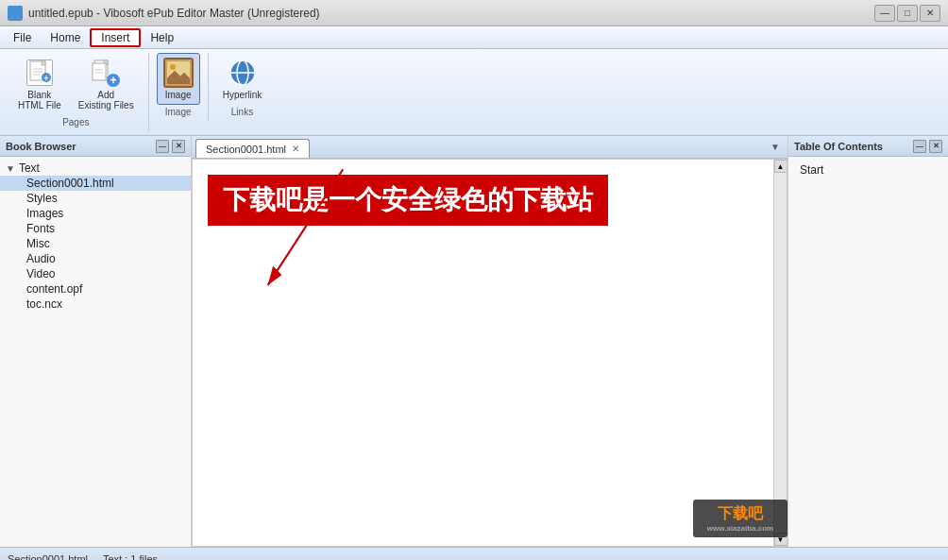  Describe the element at coordinates (243, 73) in the screenshot. I see `hyperlink-icon` at that location.